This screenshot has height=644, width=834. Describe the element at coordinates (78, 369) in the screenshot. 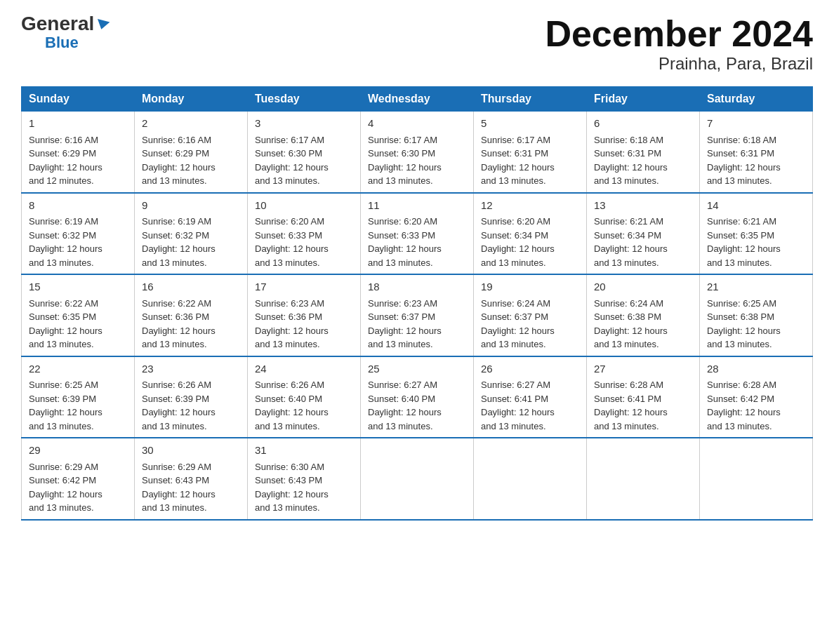

I see `day-number: 22` at that location.